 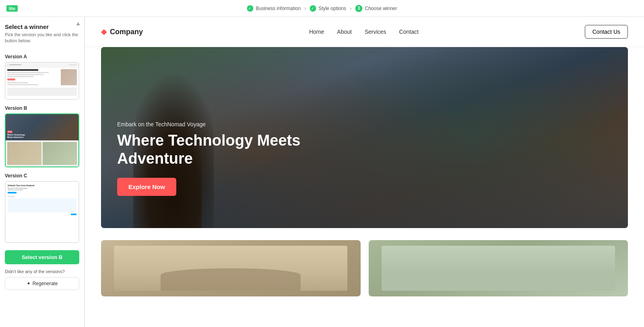 I want to click on step-winner-label: Choose winner, so click(x=381, y=8).